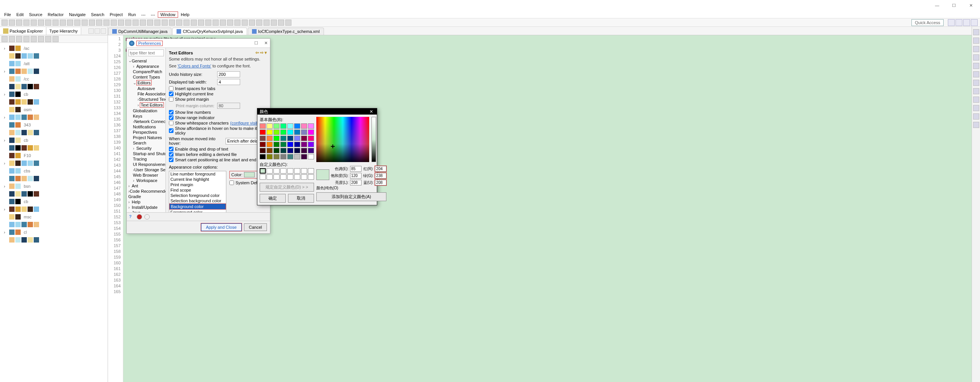  Describe the element at coordinates (91, 31) in the screenshot. I see `view-menu-icon` at that location.